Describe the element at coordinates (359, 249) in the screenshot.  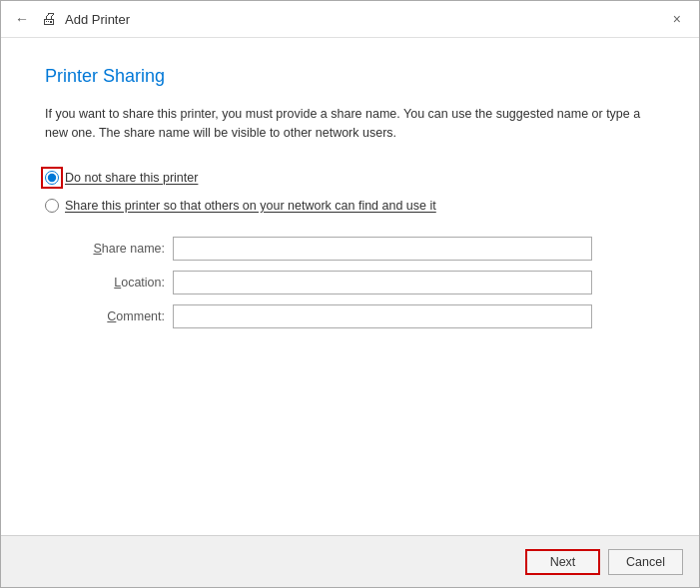
I see `share-name-row: Share name:` at that location.